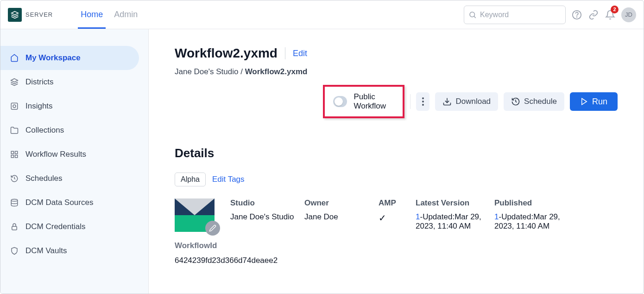  Describe the element at coordinates (190, 179) in the screenshot. I see `tag-alpha: Alpha` at that location.